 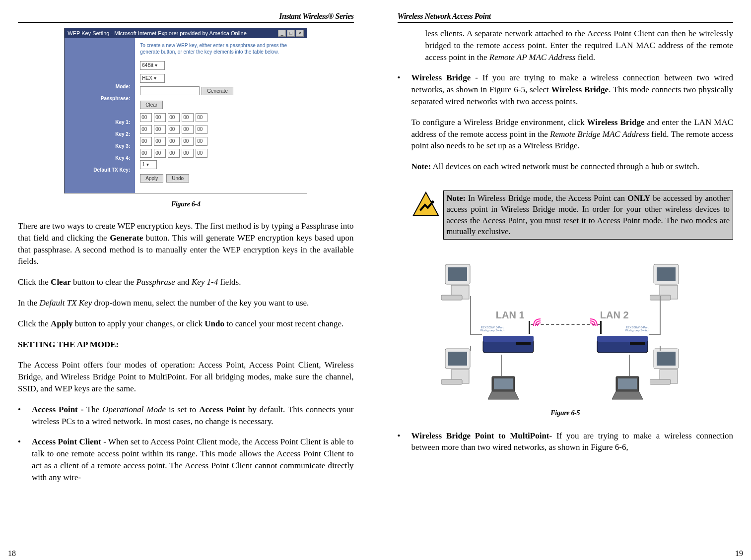 What do you see at coordinates (503, 388) in the screenshot?
I see `laptop-icon` at bounding box center [503, 388].